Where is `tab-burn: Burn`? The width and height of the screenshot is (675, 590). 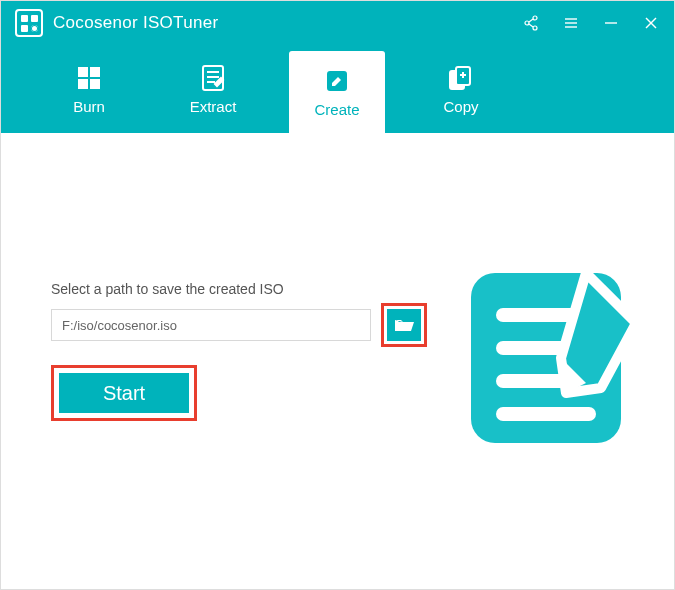 tab-burn: Burn is located at coordinates (89, 89).